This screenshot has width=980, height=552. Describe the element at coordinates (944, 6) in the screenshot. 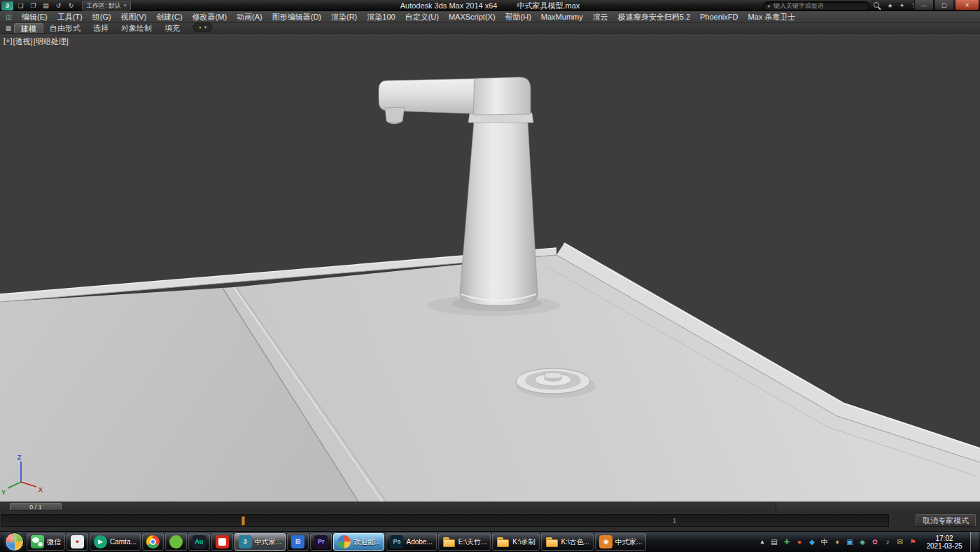

I see `maximize-button: ▢` at that location.